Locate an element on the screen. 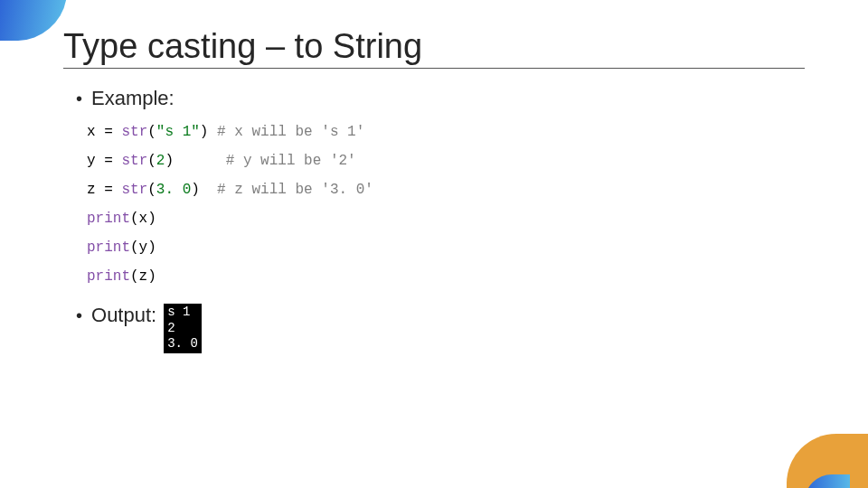 Image resolution: width=868 pixels, height=488 pixels. output-line-1: s 1 is located at coordinates (179, 312).